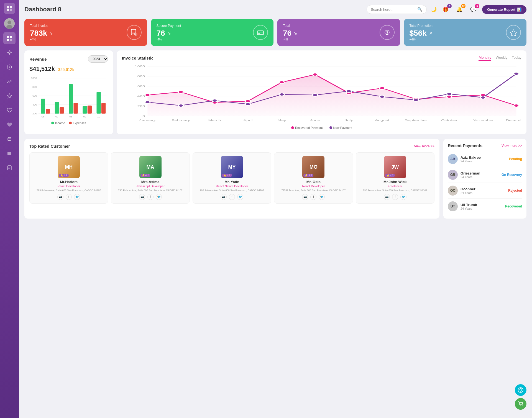 The height and width of the screenshot is (418, 532). I want to click on year-select: 2023 2022 2021, so click(98, 59).